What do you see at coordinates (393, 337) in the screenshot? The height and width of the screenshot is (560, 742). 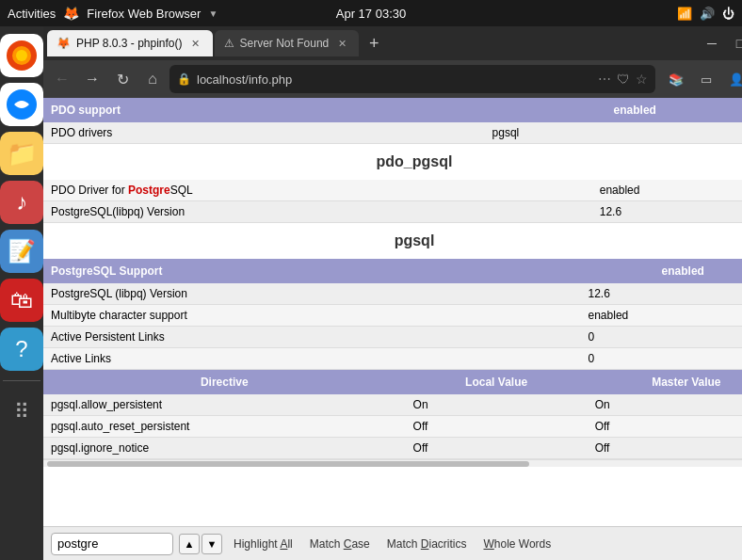 I see `pgsql-persistent-row: Active Persistent Links 0` at bounding box center [393, 337].